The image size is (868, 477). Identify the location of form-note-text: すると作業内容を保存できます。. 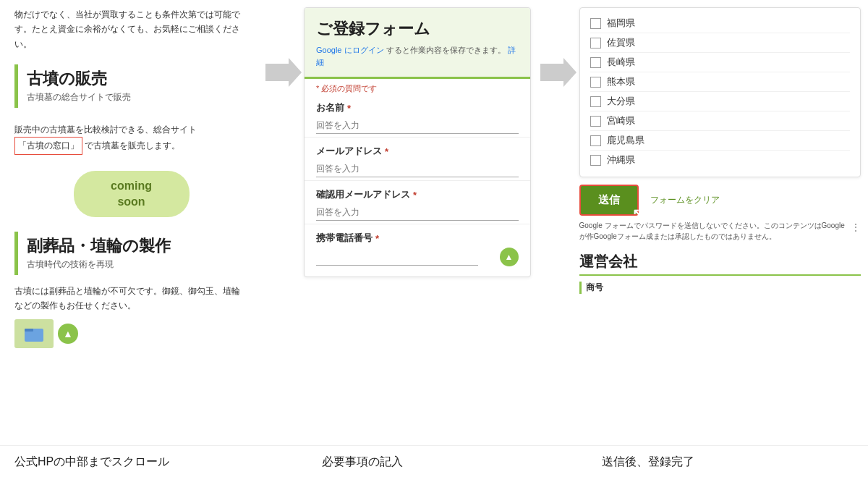
(446, 50).